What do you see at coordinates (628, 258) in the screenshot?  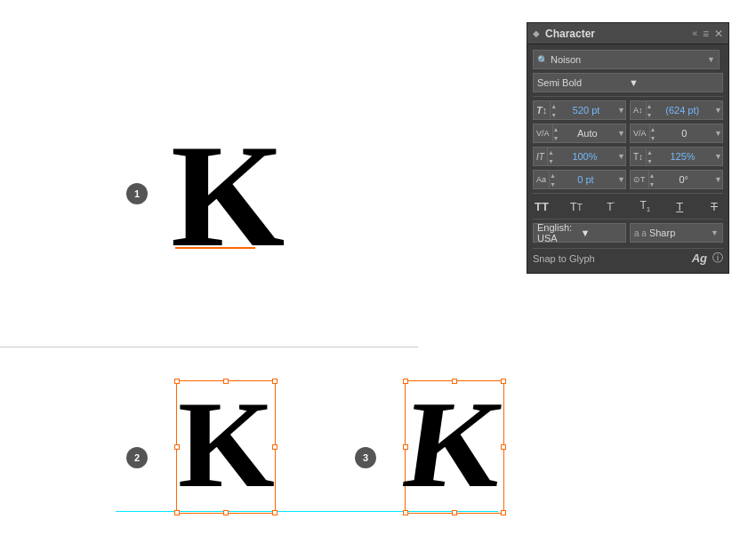 I see `snap-to-glyph-row: Snap to Glyph Ag ⓘ` at bounding box center [628, 258].